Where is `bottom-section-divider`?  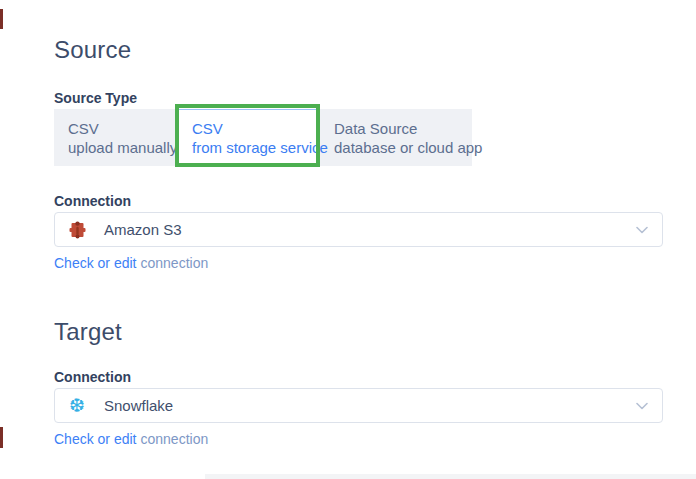 bottom-section-divider is located at coordinates (450, 476).